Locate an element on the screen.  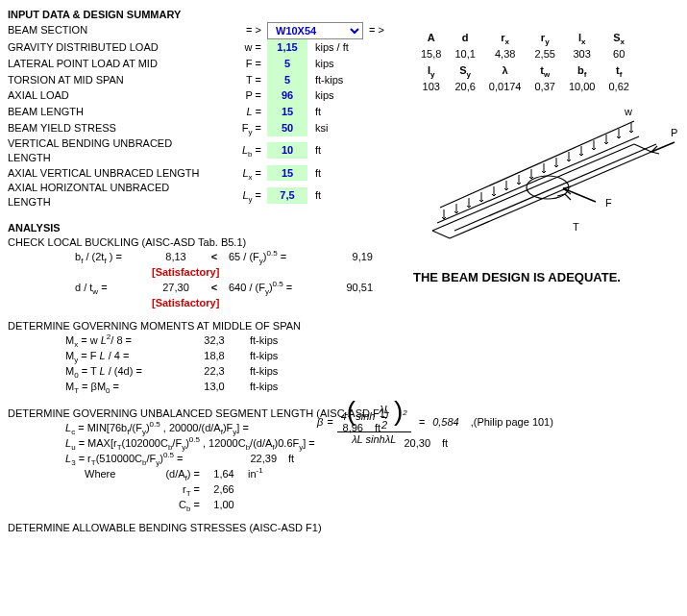
prop-row-2: 103 20,6 0,0174 0,37 10,00 0,62 is located at coordinates (525, 86).